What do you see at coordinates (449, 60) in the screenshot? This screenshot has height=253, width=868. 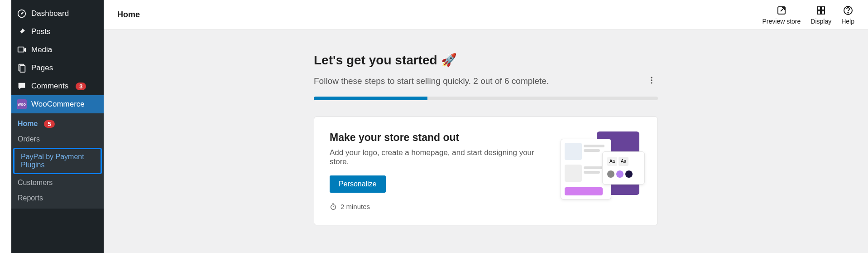 I see `rocket-icon: 🚀` at bounding box center [449, 60].